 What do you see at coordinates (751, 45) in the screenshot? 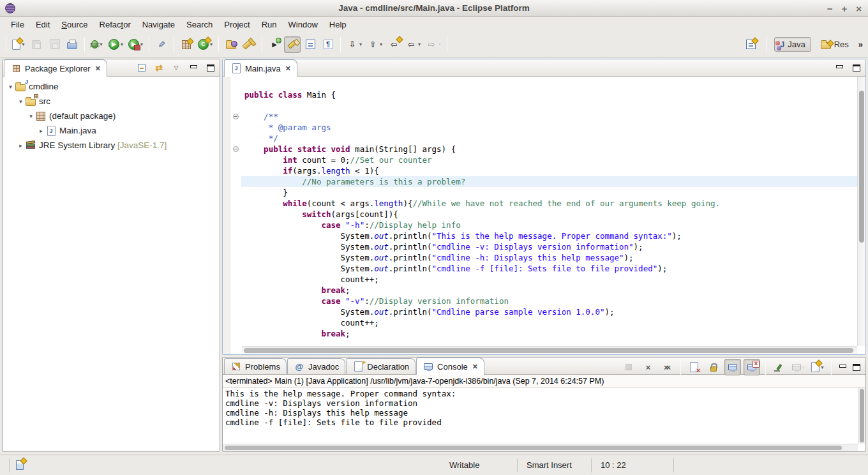
I see `open-perspective-button` at bounding box center [751, 45].